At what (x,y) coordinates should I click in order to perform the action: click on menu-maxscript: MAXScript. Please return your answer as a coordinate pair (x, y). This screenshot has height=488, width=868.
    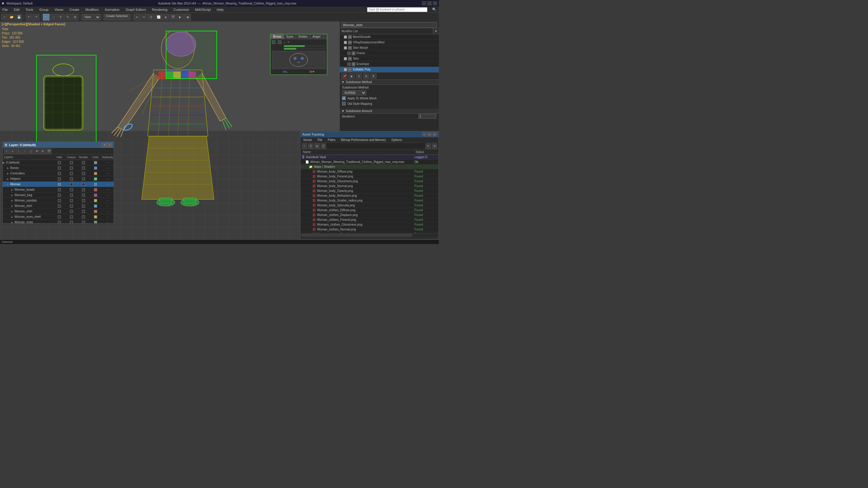
    Looking at the image, I should click on (203, 9).